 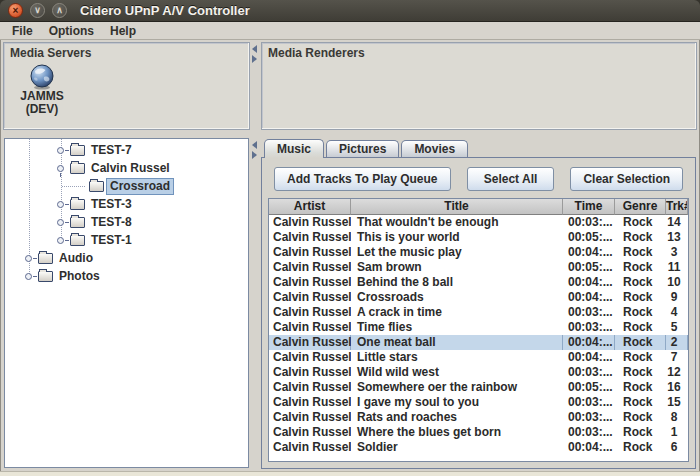 What do you see at coordinates (76, 258) in the screenshot?
I see `tree-item-label: Audio` at bounding box center [76, 258].